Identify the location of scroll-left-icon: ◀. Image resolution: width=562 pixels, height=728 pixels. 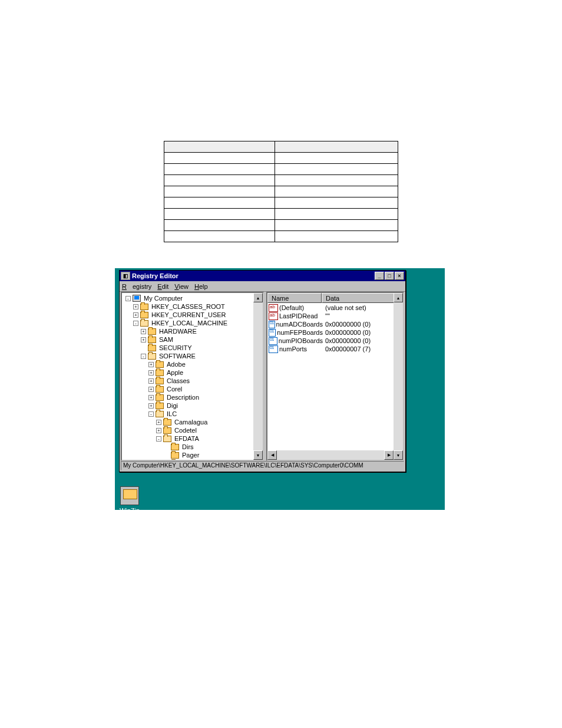
(272, 455).